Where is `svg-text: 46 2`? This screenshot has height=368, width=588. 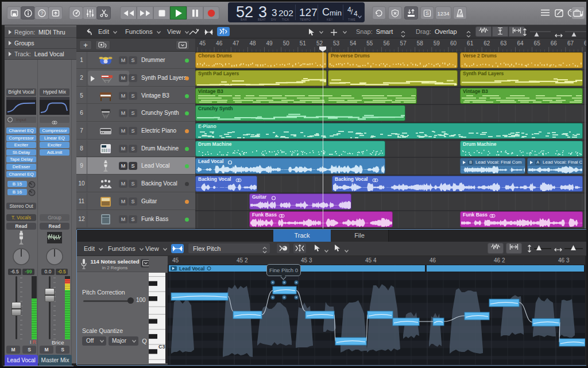
svg-text: 46 2 is located at coordinates (500, 261).